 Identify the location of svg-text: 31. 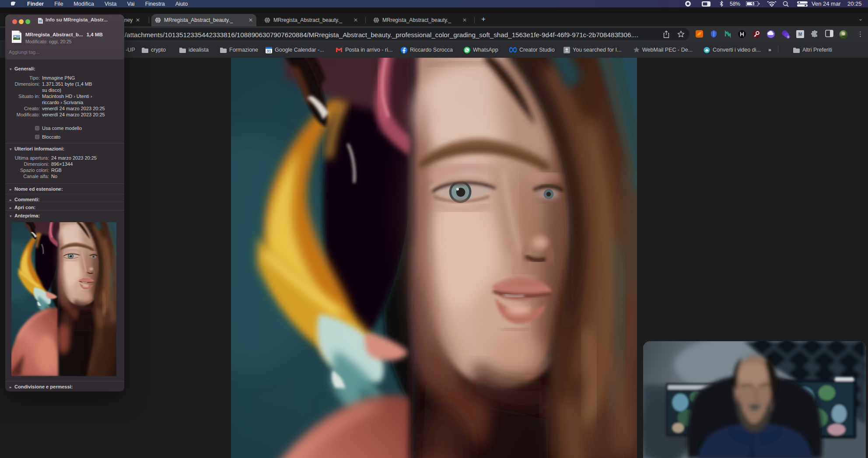
(269, 51).